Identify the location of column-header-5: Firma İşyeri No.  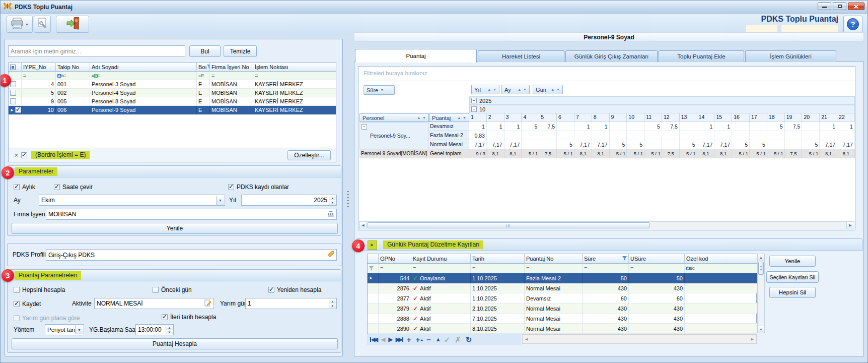
(232, 68).